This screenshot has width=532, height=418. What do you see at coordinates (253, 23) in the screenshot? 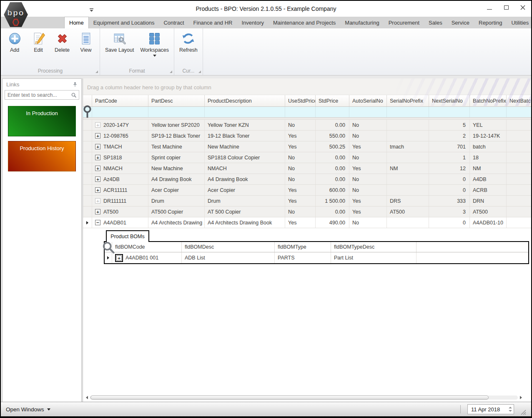
I see `tab-inventory: Inventory` at bounding box center [253, 23].